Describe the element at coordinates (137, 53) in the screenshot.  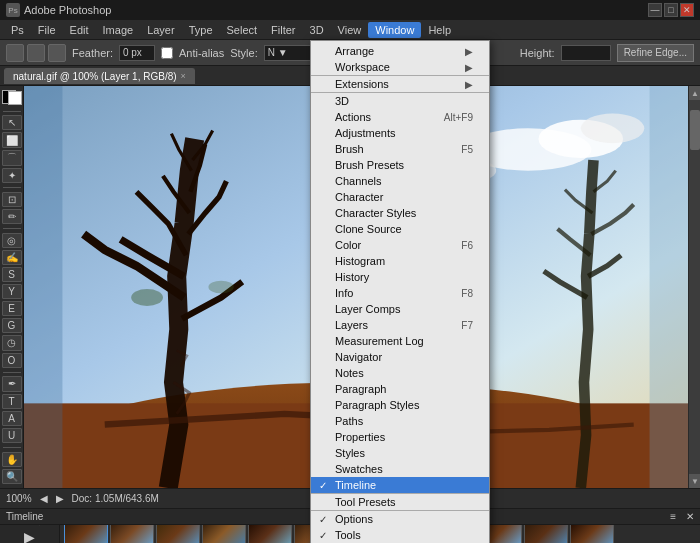
I see `feather-input` at that location.